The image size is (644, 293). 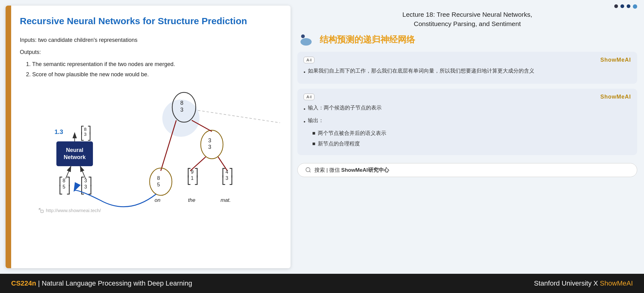 I want to click on svg-text: 4, so click(x=227, y=172).